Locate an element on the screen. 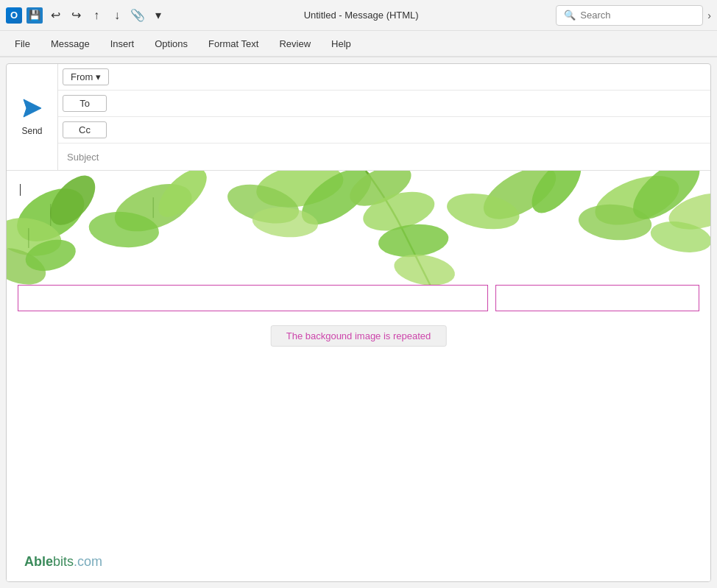 Image resolution: width=717 pixels, height=588 pixels. window-title: Untitled - Message (HTML) is located at coordinates (361, 15).